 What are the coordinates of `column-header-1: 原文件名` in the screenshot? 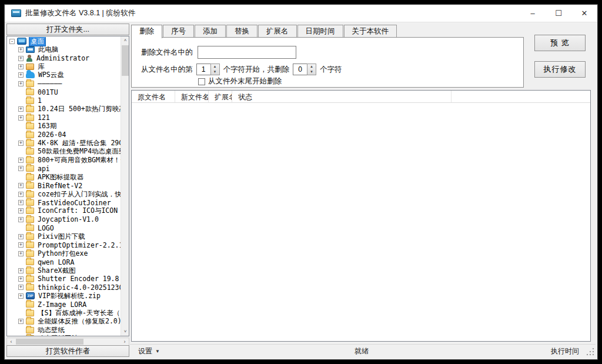 It's located at (153, 96).